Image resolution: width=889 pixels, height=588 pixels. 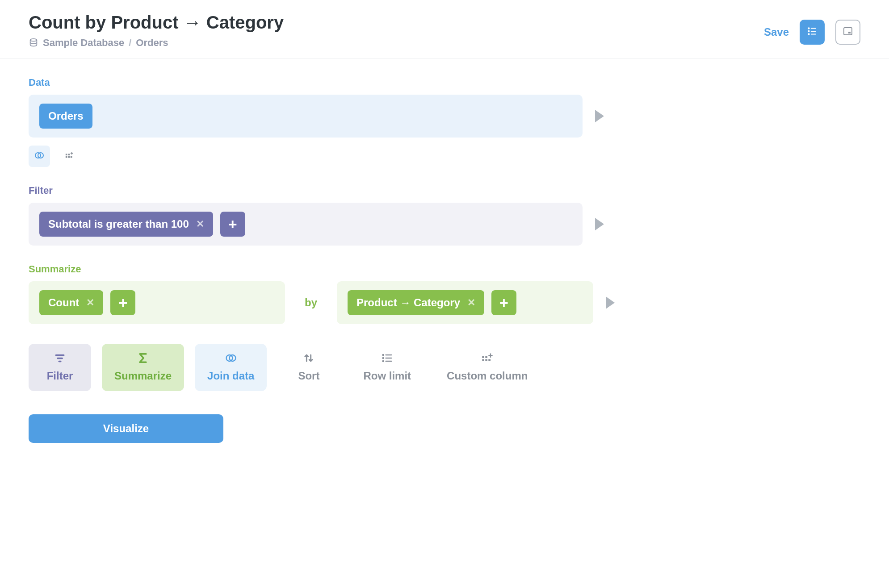 I want to click on data-section: Data Orders, so click(x=444, y=122).